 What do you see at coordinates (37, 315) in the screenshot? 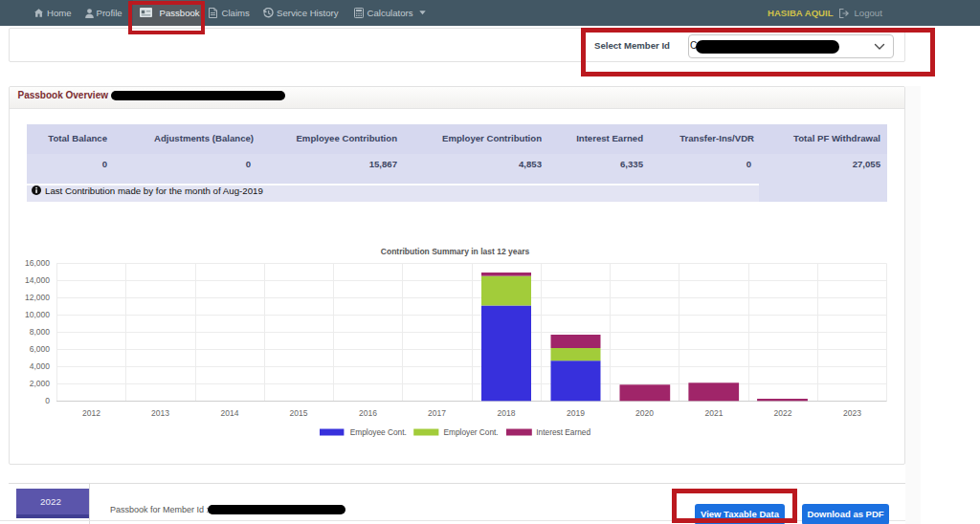
I see `svg-text: 10,000` at bounding box center [37, 315].